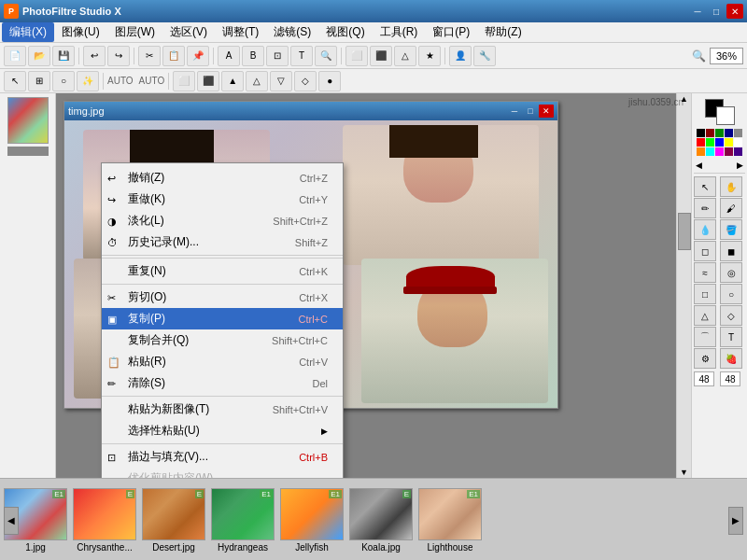  Describe the element at coordinates (222, 362) in the screenshot. I see `menu-paste: 📋 粘贴(R) Ctrl+V` at that location.